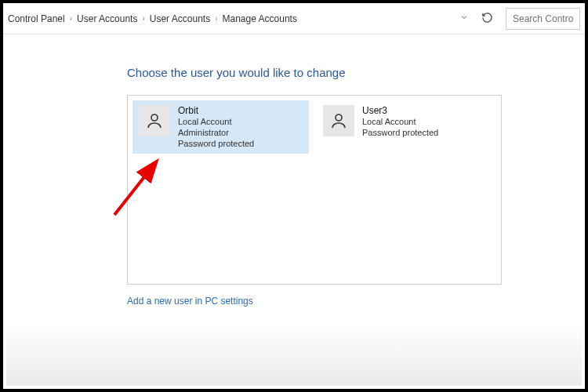 This screenshot has width=588, height=392. What do you see at coordinates (356, 72) in the screenshot?
I see `page-title: Choose the user you would like to change` at bounding box center [356, 72].